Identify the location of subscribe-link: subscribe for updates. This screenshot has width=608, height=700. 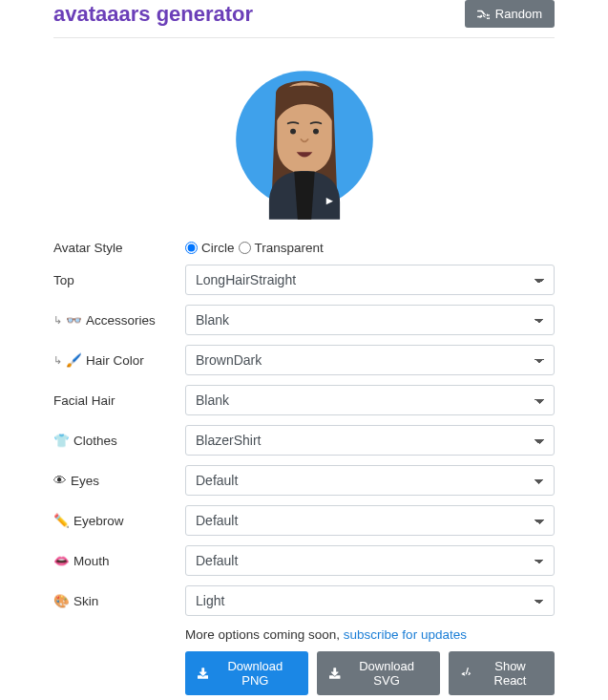
(405, 634).